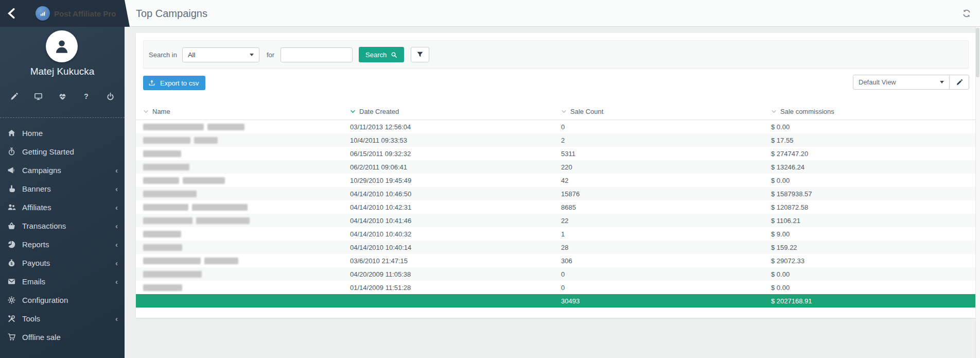  Describe the element at coordinates (870, 207) in the screenshot. I see `row-sale-commission: $ 120872.58` at that location.